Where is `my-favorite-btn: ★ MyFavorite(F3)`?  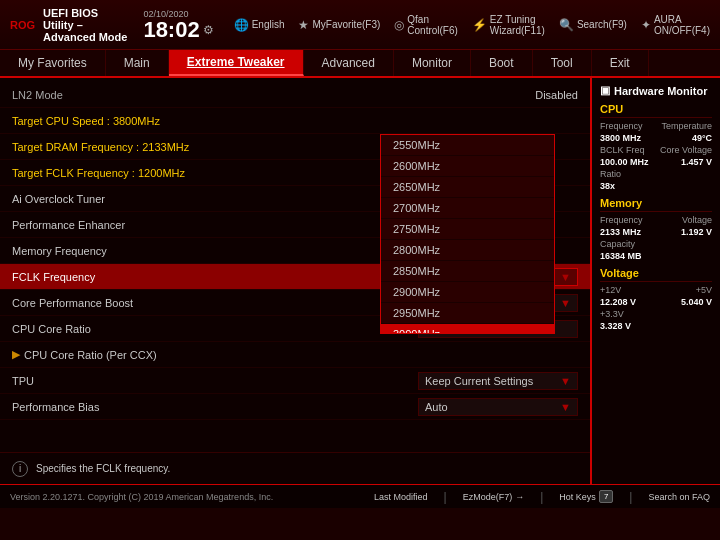 my-favorite-btn: ★ MyFavorite(F3) is located at coordinates (339, 25).